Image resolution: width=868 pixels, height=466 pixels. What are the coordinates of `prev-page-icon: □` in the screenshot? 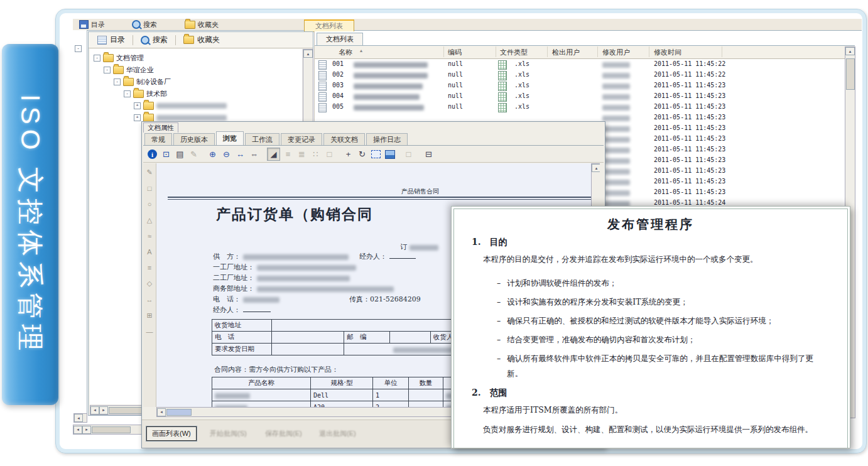 It's located at (408, 154).